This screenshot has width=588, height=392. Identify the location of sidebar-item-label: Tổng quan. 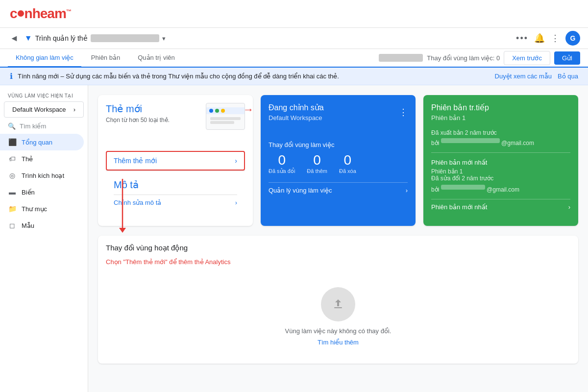
(37, 142).